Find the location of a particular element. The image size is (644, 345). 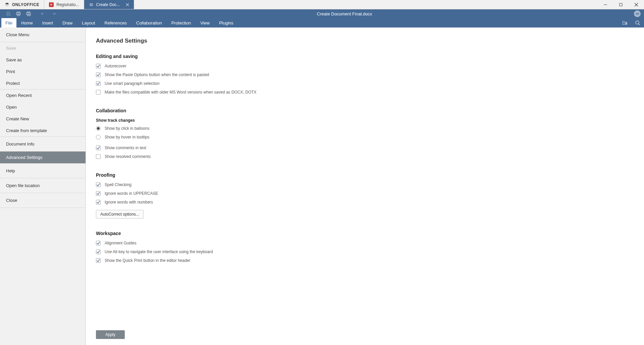

apply-button: Apply is located at coordinates (110, 335).